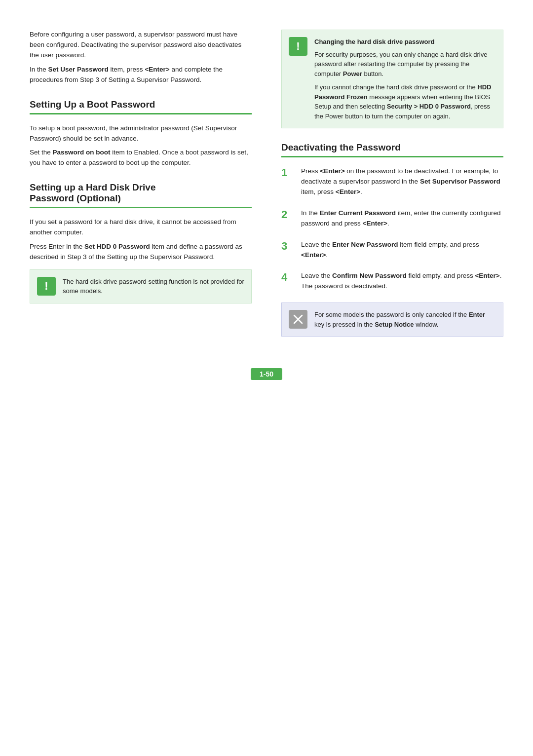  I want to click on intro-para-2: In the Set User Password item, press <En…, so click(141, 75).